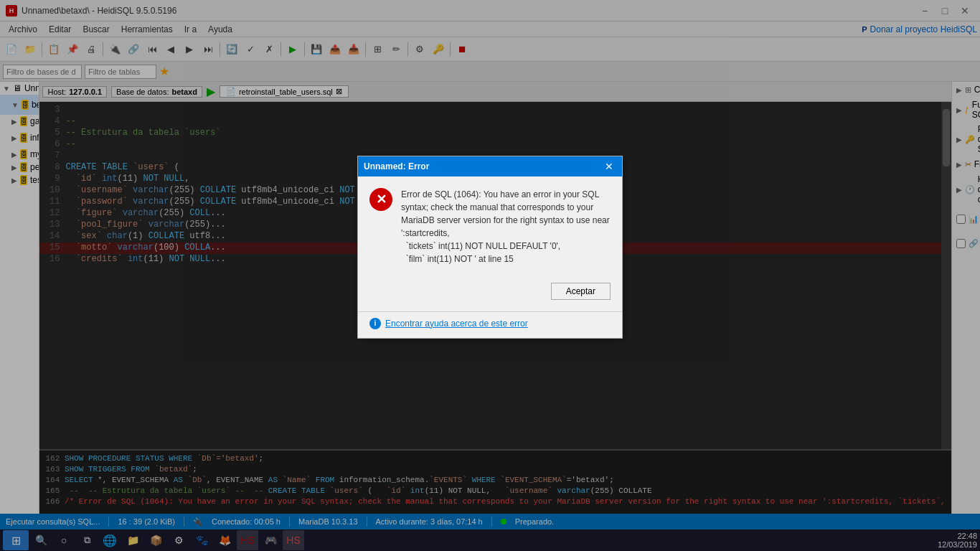 The width and height of the screenshot is (980, 551). I want to click on info-icon: i, so click(375, 324).